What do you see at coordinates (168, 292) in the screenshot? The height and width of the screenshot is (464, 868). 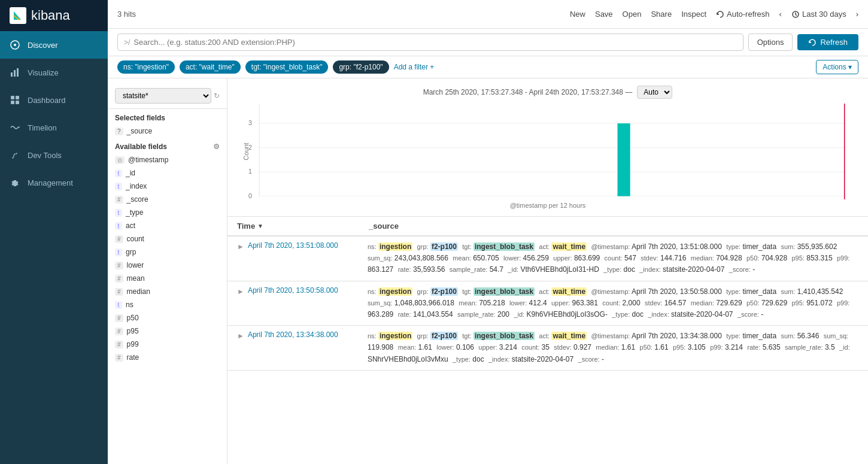 I see `field-median: # median` at bounding box center [168, 292].